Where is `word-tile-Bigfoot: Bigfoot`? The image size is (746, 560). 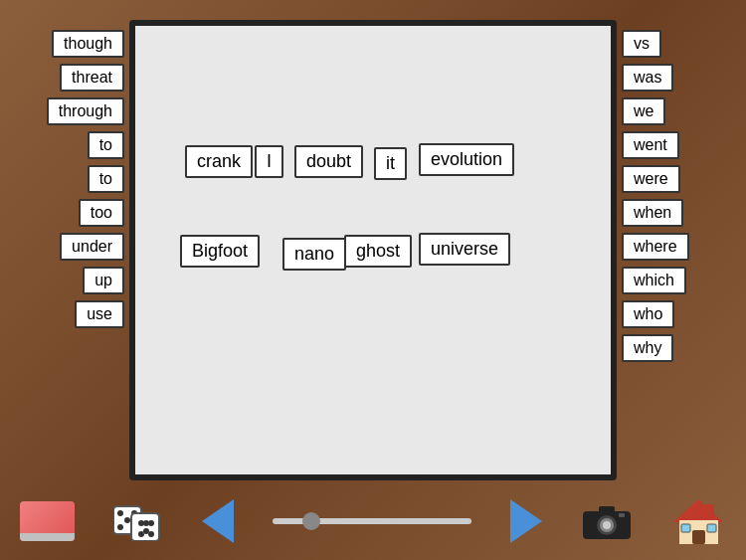 word-tile-Bigfoot: Bigfoot is located at coordinates (220, 251).